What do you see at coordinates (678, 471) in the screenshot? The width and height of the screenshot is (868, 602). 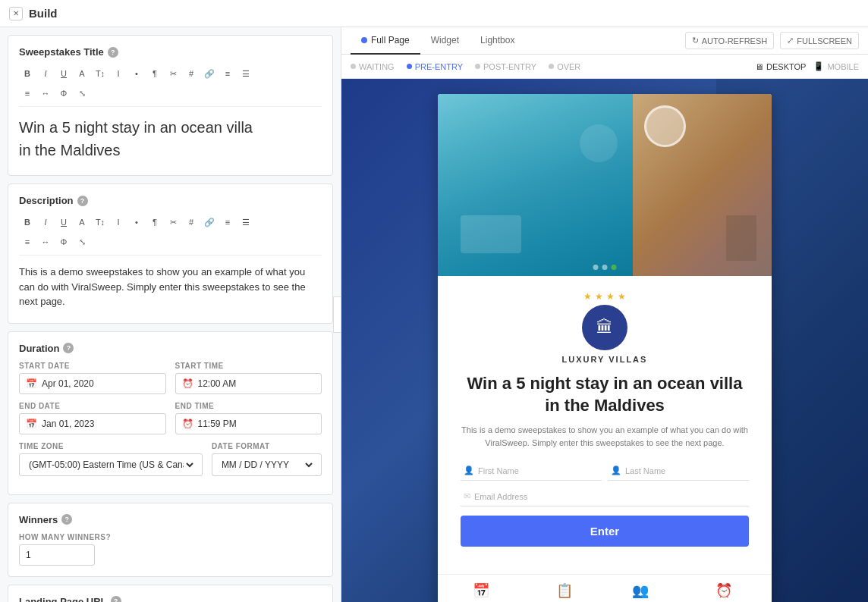 I see `last-name-field: 👤 Last Name` at bounding box center [678, 471].